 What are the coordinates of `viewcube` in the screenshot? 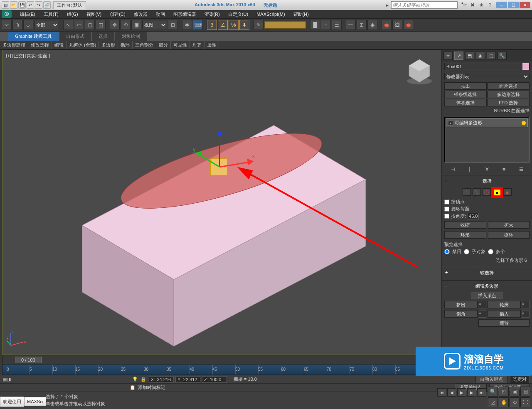 It's located at (419, 72).